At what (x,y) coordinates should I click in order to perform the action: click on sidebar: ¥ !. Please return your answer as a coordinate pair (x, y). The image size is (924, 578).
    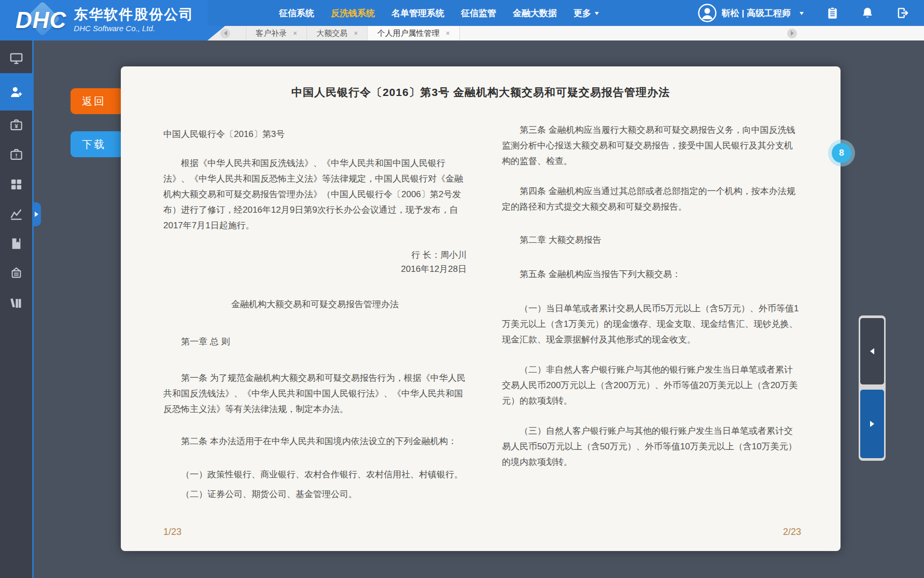
    Looking at the image, I should click on (17, 309).